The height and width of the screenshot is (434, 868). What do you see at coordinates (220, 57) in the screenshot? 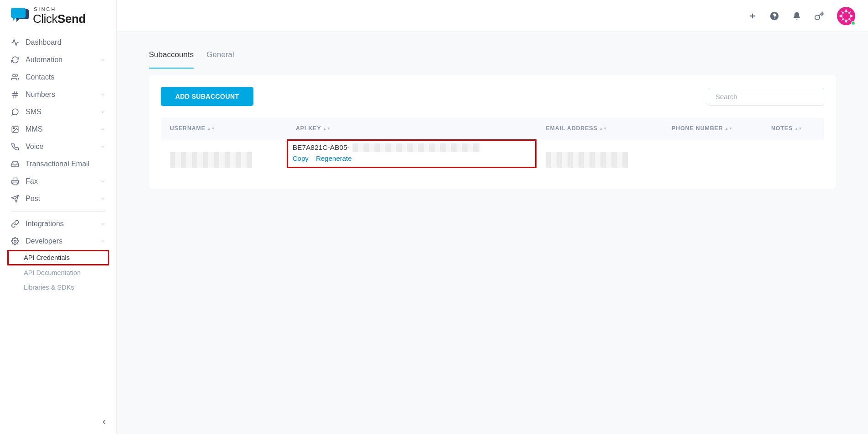
I see `tab-general: General` at bounding box center [220, 57].